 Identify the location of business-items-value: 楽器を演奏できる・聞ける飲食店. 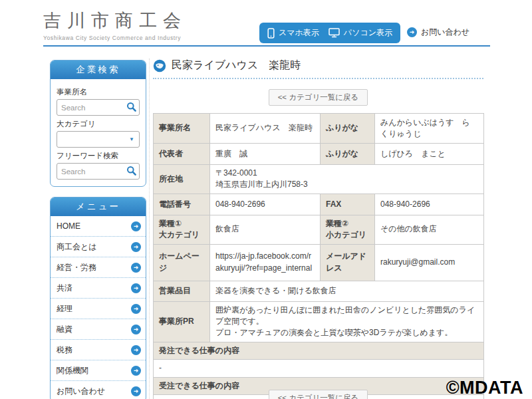
(347, 291).